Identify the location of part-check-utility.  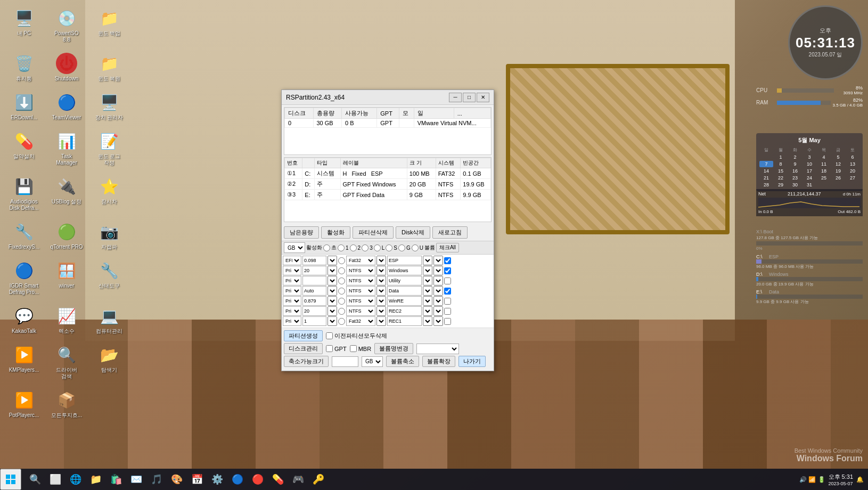
(447, 281).